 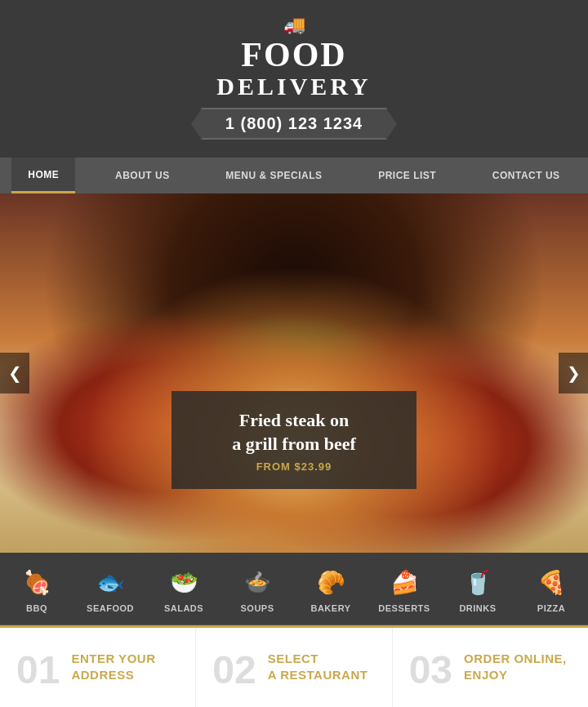 I want to click on nav-item-about: ABOUT US, so click(x=142, y=176).